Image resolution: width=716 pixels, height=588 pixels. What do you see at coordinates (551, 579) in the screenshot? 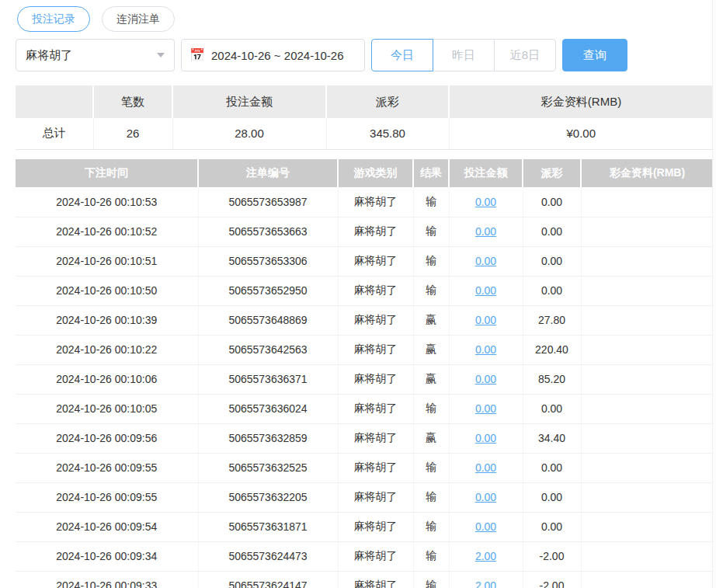
I see `cell-payout: -2.00` at bounding box center [551, 579].